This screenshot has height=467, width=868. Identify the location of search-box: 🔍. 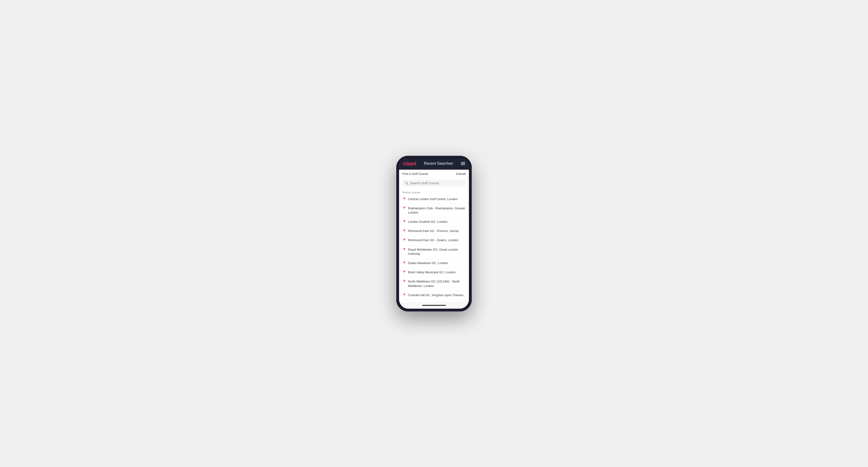
(434, 183).